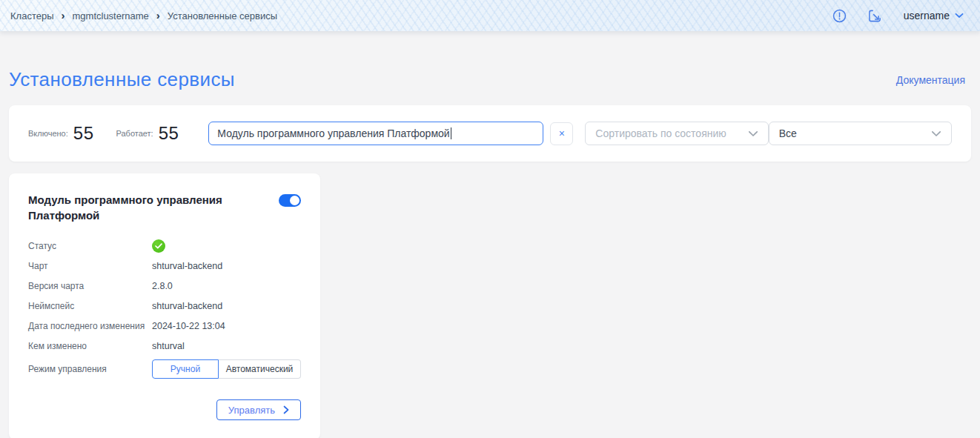 The image size is (980, 438). What do you see at coordinates (391, 133) in the screenshot?
I see `search-area: Модуль программного управления Платформо…` at bounding box center [391, 133].